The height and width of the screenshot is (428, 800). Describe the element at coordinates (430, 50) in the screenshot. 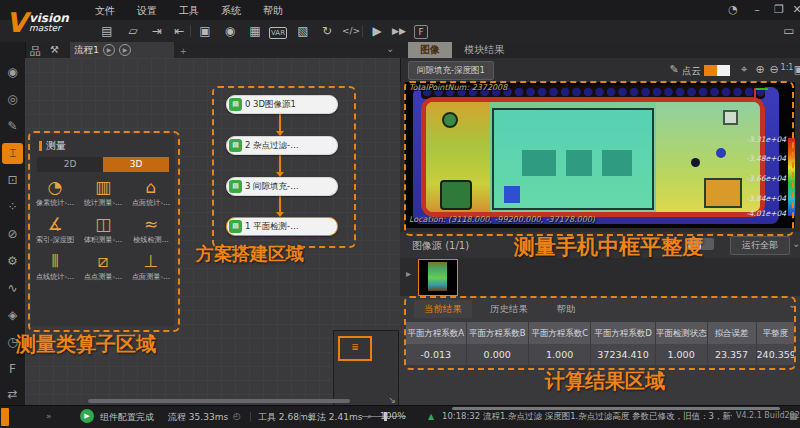

I see `tab-image: 图像` at that location.